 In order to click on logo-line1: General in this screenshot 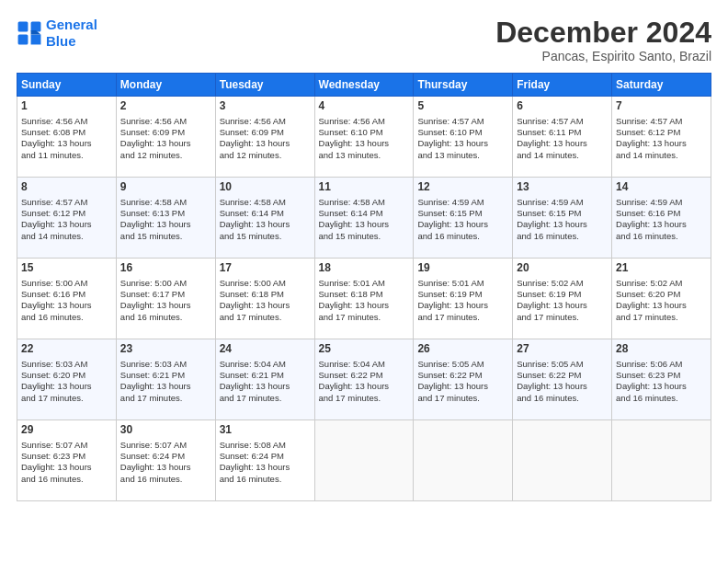, I will do `click(72, 24)`.